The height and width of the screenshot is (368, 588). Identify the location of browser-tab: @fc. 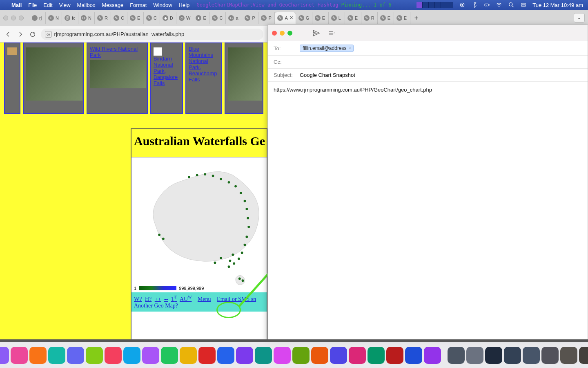
(70, 18).